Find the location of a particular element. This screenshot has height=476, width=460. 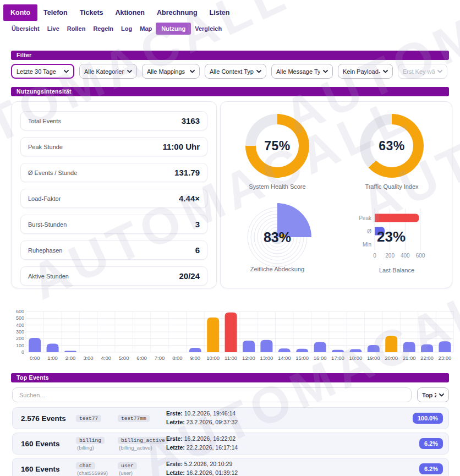

svg-text: 14:00 is located at coordinates (284, 358).